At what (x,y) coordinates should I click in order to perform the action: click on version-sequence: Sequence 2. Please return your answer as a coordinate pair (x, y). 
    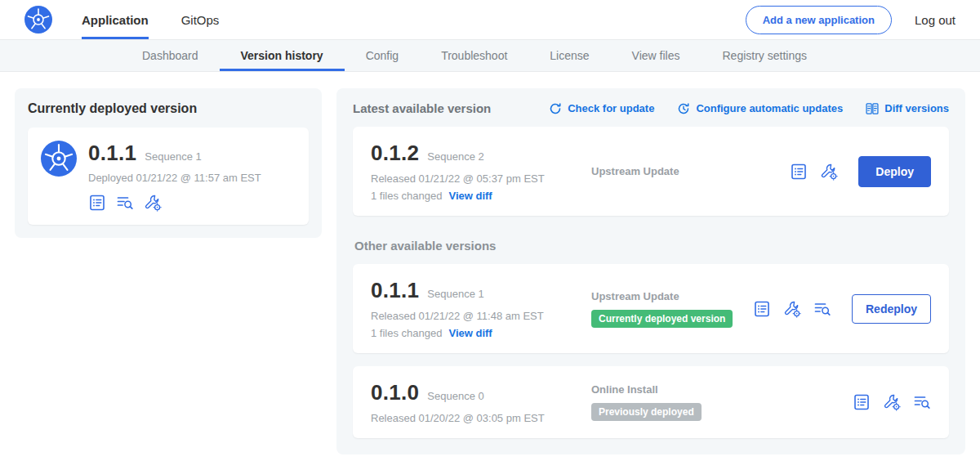
    Looking at the image, I should click on (456, 157).